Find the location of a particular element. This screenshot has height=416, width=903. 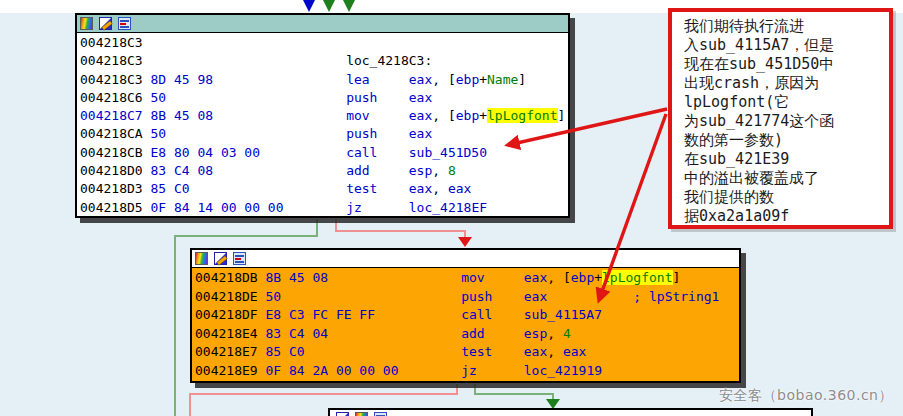

asm-line: 004218C3 loc_4218C3: is located at coordinates (324, 61).